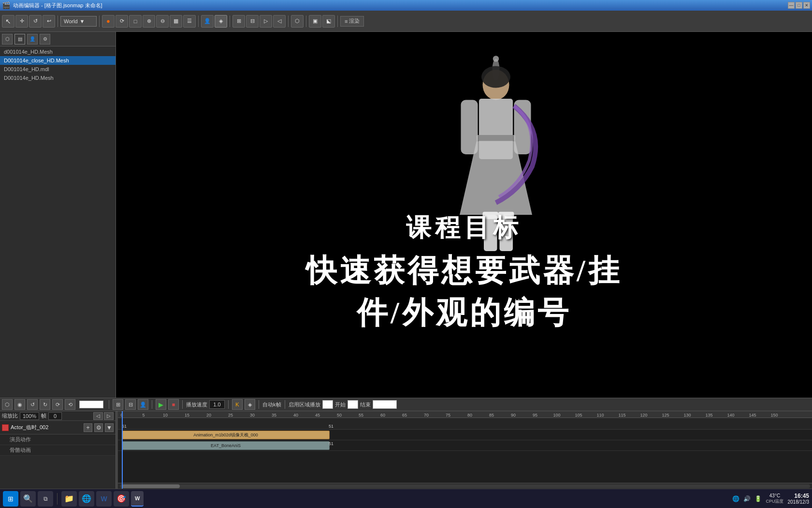 The image size is (812, 508). What do you see at coordinates (465, 415) in the screenshot?
I see `timeline-ruler: 0510152025303540455055606570758085909510…` at bounding box center [465, 415].